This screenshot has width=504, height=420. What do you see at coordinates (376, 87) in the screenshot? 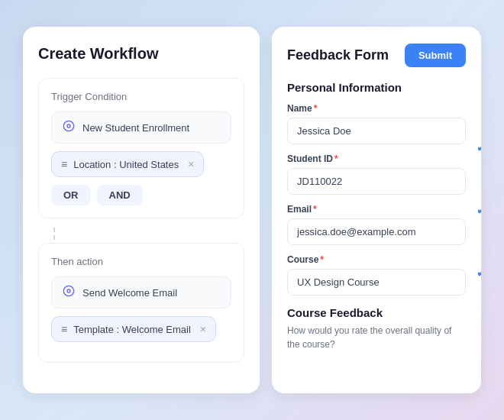
I see `personal-section-heading: Personal Information` at bounding box center [376, 87].